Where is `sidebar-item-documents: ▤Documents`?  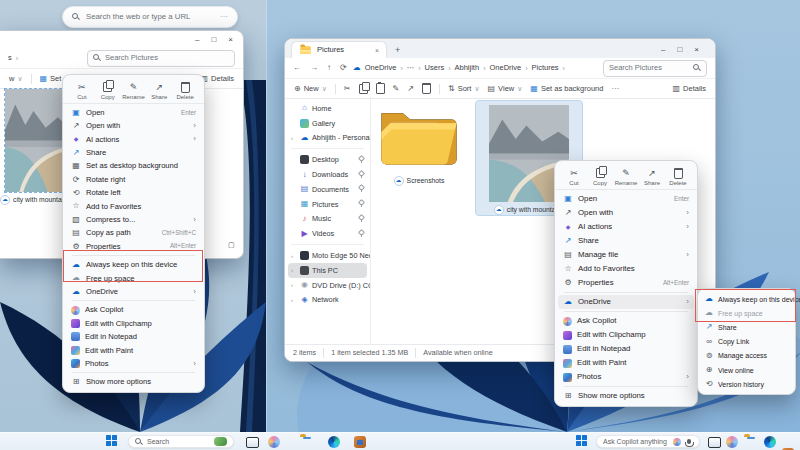
sidebar-item-documents: ▤Documents is located at coordinates (328, 190).